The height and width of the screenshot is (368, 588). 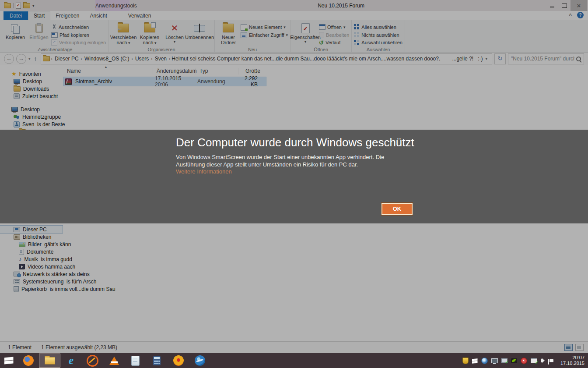 I want to click on dialog-body: Von Windows SmartScreen wurde der Start …, so click(x=294, y=161).